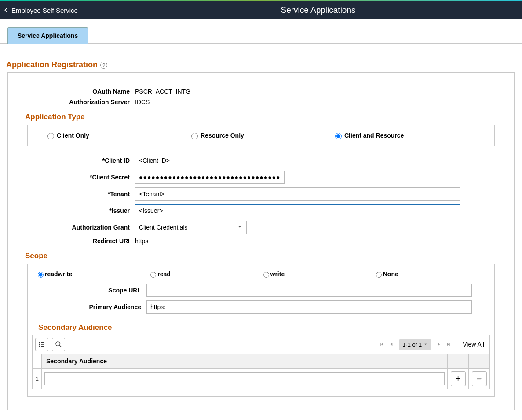 The width and height of the screenshot is (522, 420). I want to click on radio-label-none: None, so click(391, 274).